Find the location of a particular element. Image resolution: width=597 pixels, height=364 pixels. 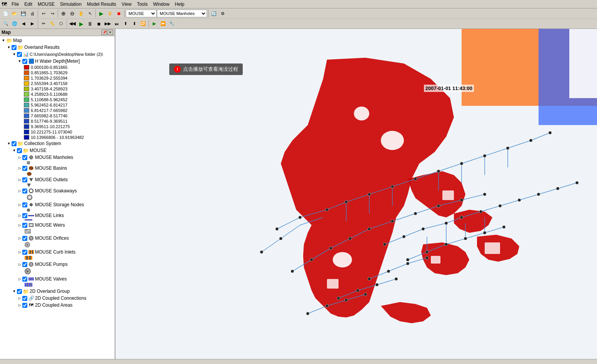

expand-basins: ▷ is located at coordinates (20, 168).